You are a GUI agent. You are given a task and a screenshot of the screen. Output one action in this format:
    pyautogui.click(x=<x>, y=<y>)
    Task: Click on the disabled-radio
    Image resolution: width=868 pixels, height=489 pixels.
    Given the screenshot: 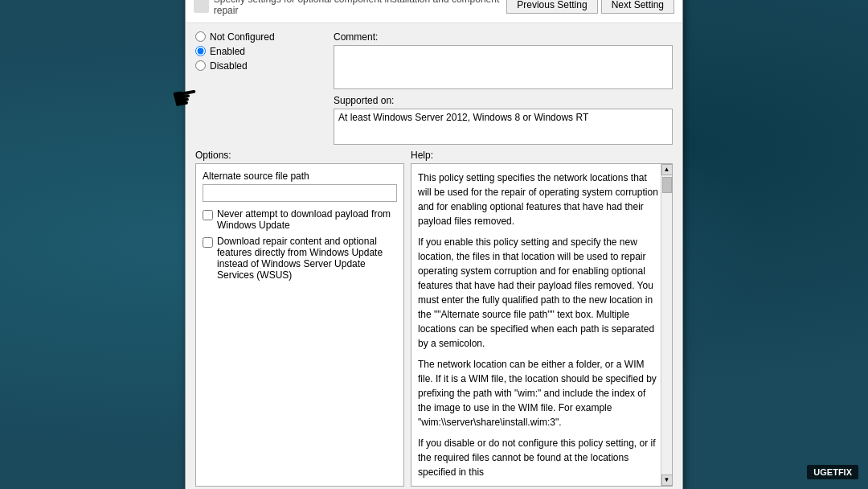 What is the action you would take?
    pyautogui.click(x=201, y=66)
    